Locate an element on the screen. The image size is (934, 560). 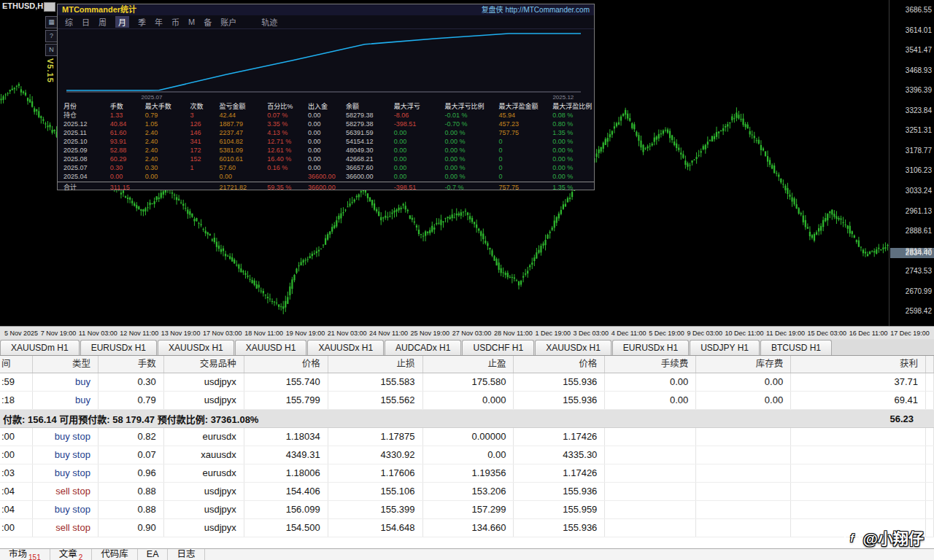
order-type-cell: buy stop is located at coordinates (66, 437).